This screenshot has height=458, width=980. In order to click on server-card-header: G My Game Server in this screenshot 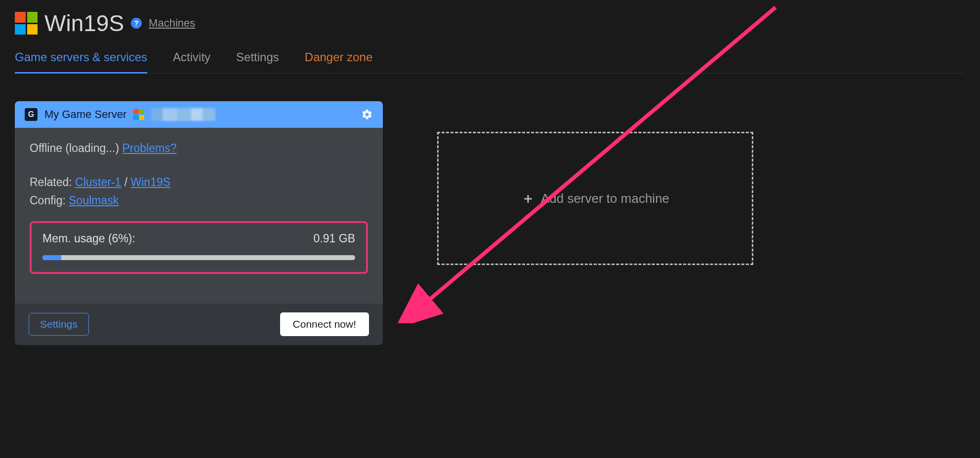, I will do `click(199, 114)`.